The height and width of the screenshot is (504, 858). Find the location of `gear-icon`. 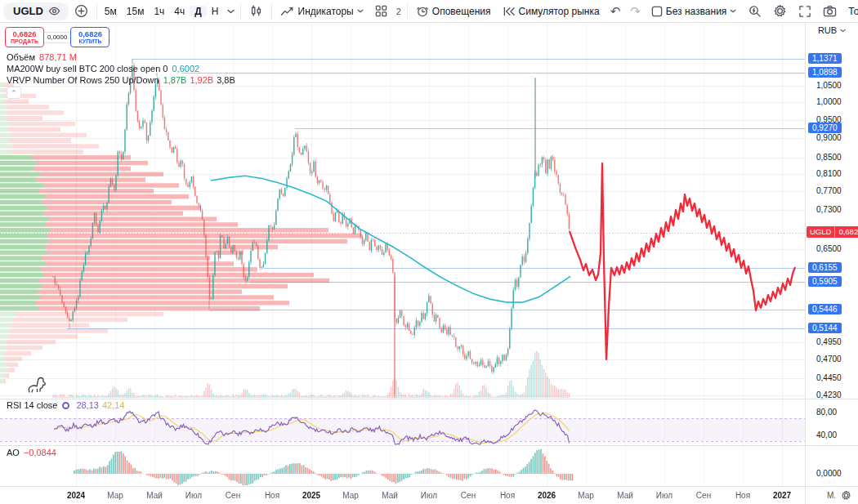

gear-icon is located at coordinates (780, 11).